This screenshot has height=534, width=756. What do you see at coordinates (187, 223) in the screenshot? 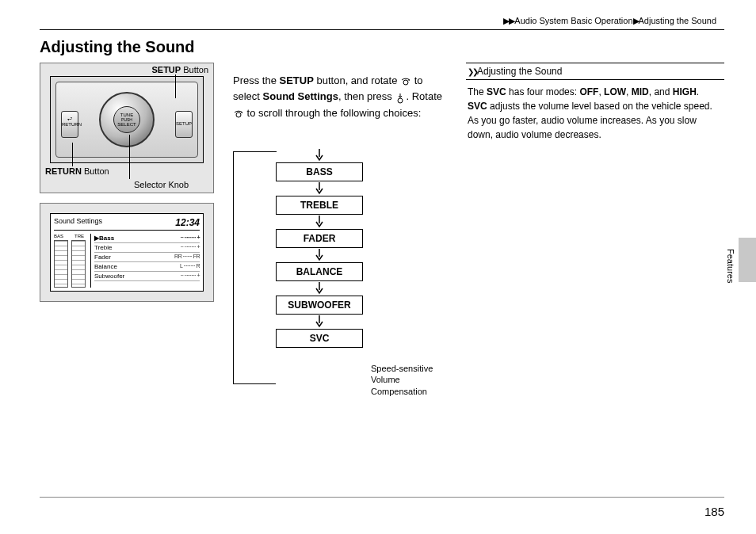
I see `screen-time: 12:34` at bounding box center [187, 223].